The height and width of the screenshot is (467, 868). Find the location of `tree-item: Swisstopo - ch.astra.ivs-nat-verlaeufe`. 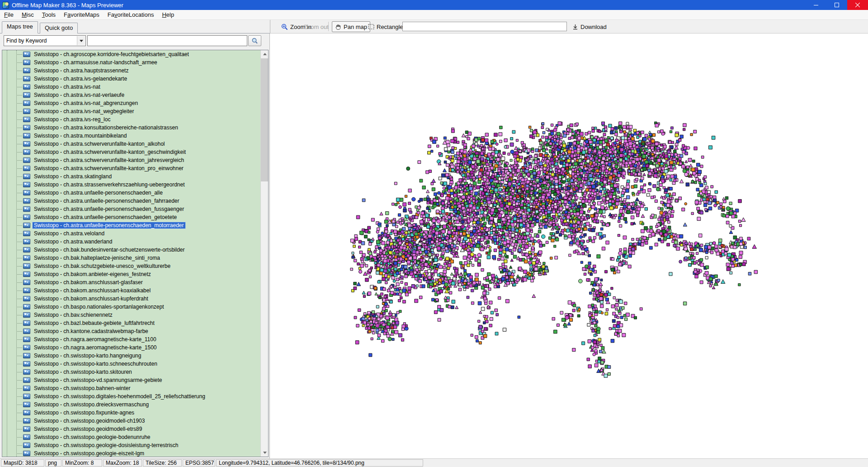

tree-item: Swisstopo - ch.astra.ivs-nat-verlaeufe is located at coordinates (132, 95).